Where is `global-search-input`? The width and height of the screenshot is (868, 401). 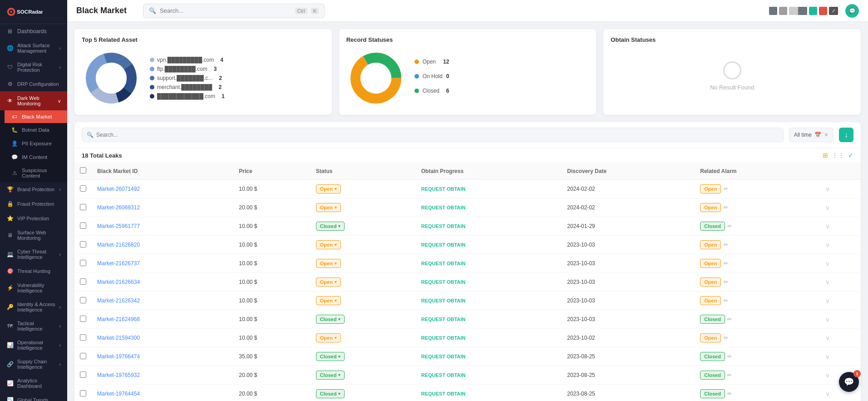
global-search-input is located at coordinates (226, 11).